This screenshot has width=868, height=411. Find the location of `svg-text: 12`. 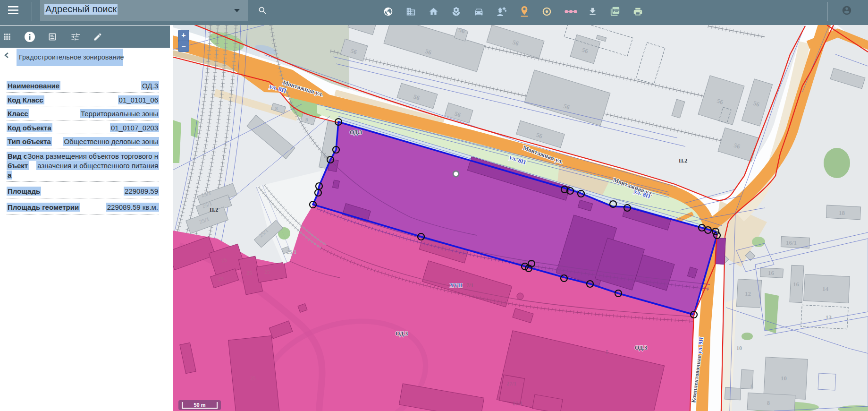

svg-text: 12 is located at coordinates (748, 294).